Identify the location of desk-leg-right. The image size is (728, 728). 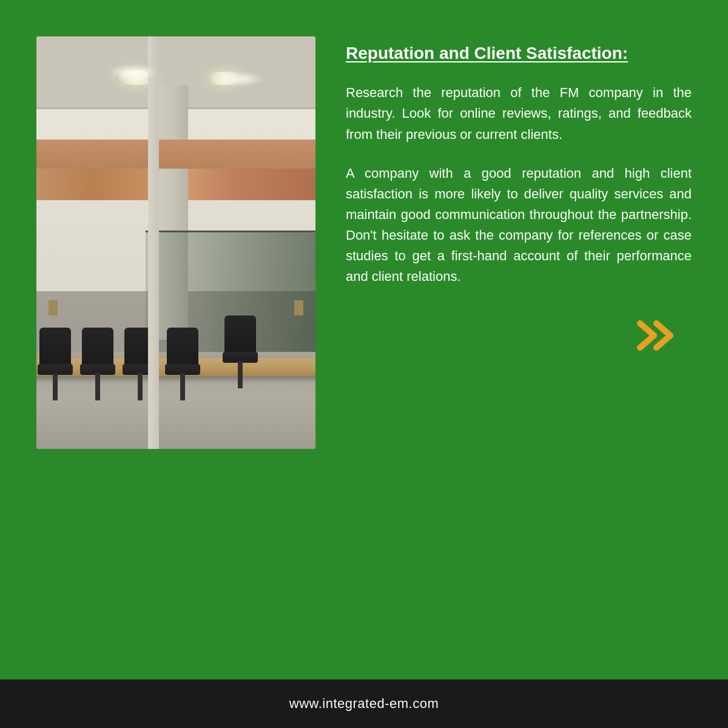
(298, 308).